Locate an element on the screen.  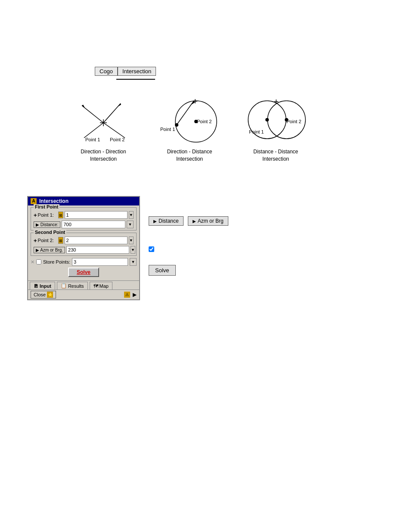
point1-label: + Point 1: is located at coordinates (45, 215).